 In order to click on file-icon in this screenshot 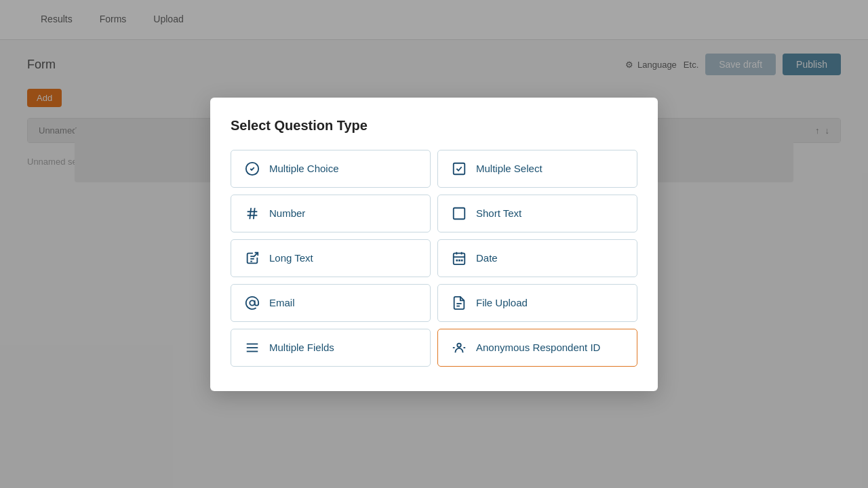, I will do `click(459, 303)`.